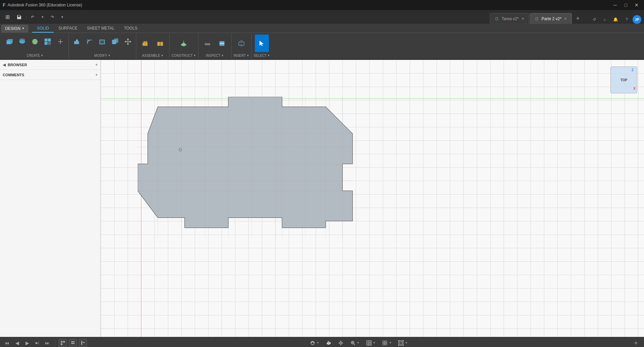  Describe the element at coordinates (50, 65) in the screenshot. I see `sidebar-item-browser: ◀ BROWSER +` at that location.